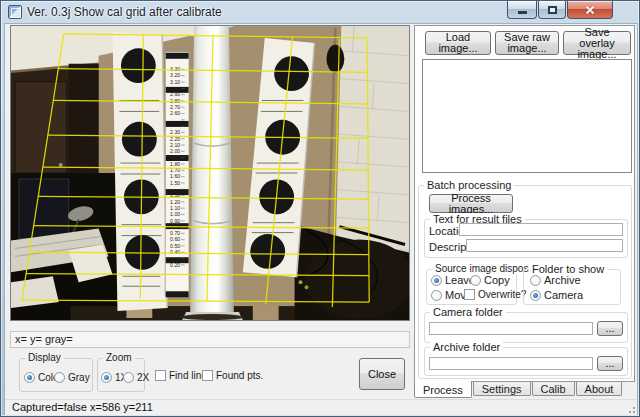  I want to click on folder-to-show-group: Folder to show Archive Camera, so click(572, 287).